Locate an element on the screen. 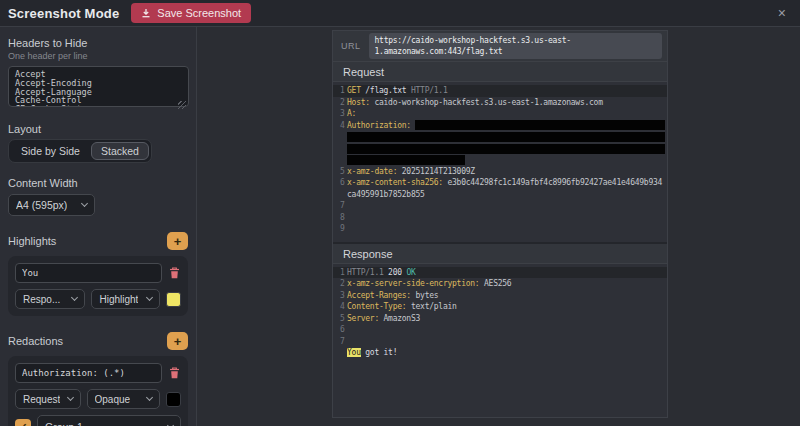  line-number: 9 is located at coordinates (340, 229).